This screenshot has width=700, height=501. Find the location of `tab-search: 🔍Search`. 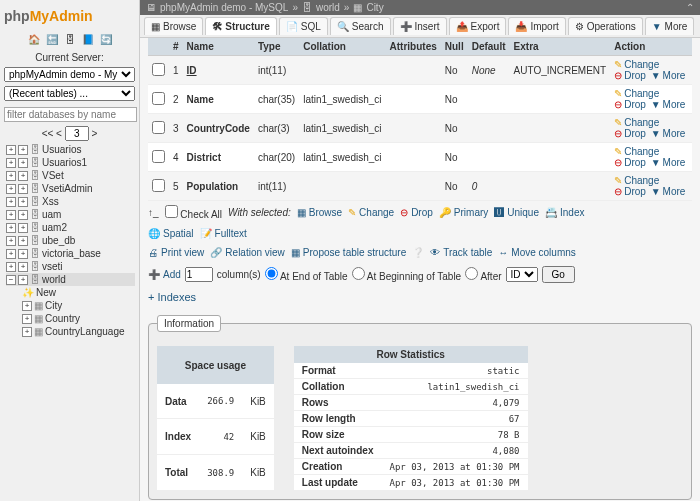

tab-search: 🔍Search is located at coordinates (360, 26).